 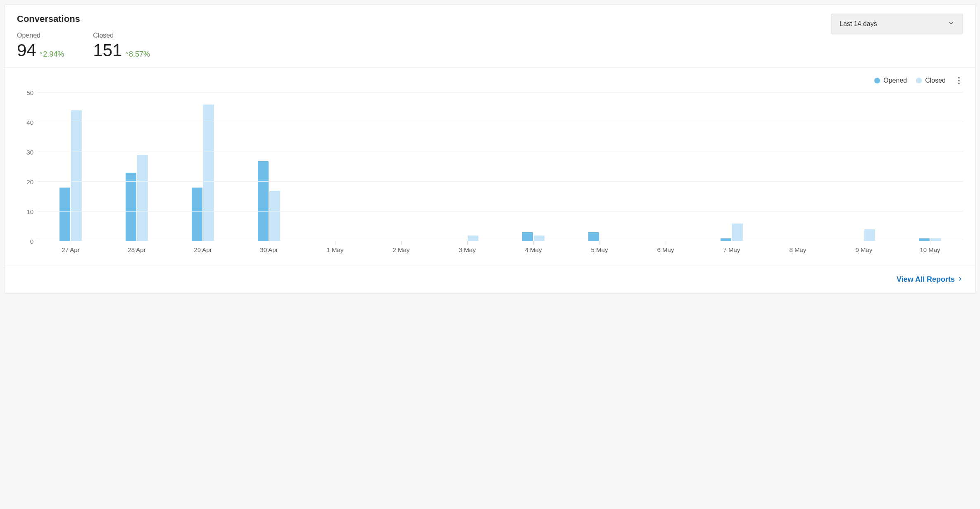 I want to click on card-header: Conversations Opened 94 ^ 2.94% Closed, so click(x=490, y=36).